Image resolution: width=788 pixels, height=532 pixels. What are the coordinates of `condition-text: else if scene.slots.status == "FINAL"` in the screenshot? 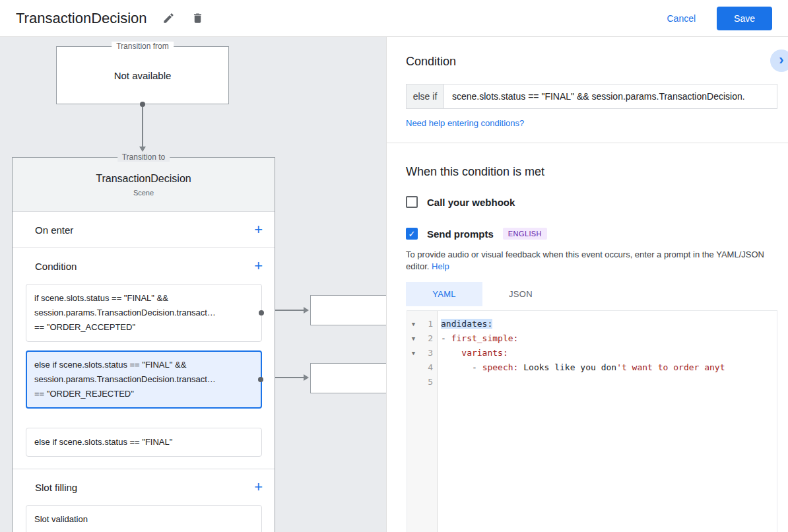 It's located at (144, 442).